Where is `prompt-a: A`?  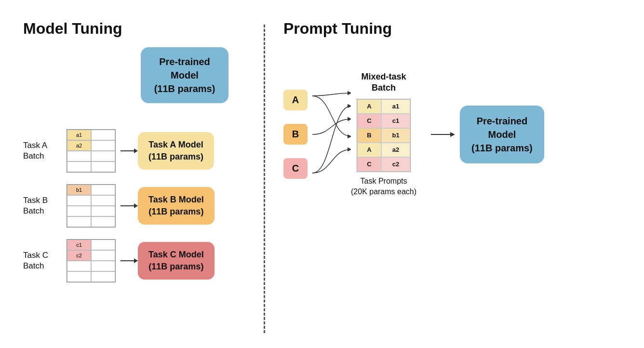
prompt-a: A is located at coordinates (295, 100).